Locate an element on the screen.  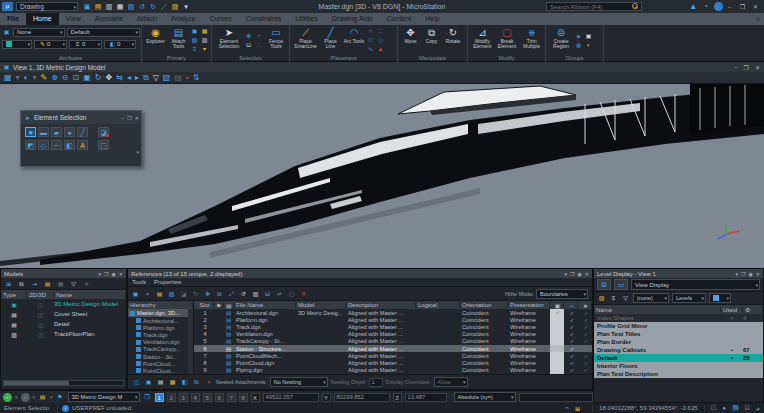
graphic-group-lock-icon: ◐ is located at coordinates (588, 45).